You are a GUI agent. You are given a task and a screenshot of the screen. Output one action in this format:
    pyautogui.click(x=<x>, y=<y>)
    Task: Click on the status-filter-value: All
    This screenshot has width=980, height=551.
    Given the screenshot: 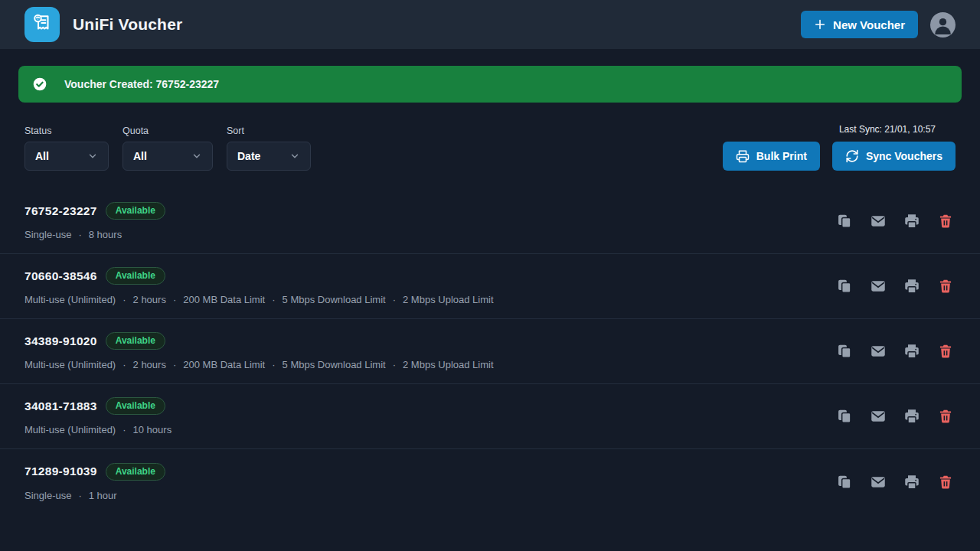 What is the action you would take?
    pyautogui.click(x=42, y=156)
    